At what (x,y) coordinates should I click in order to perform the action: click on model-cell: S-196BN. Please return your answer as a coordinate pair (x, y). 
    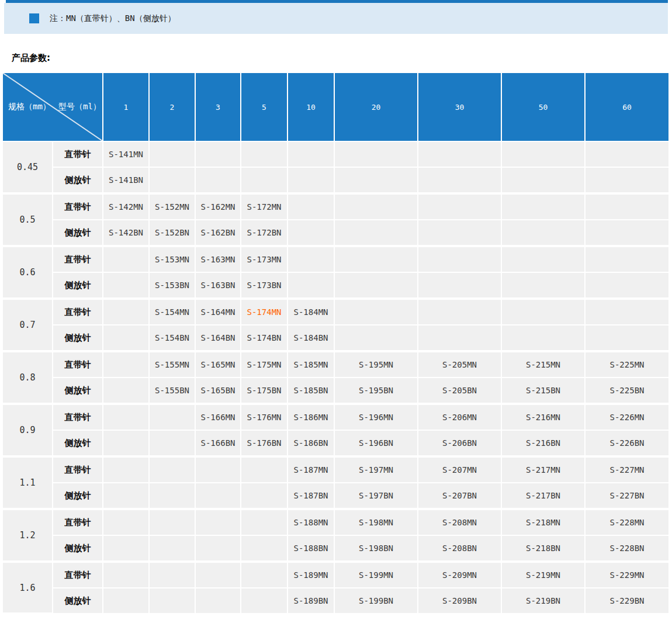
    Looking at the image, I should click on (376, 443).